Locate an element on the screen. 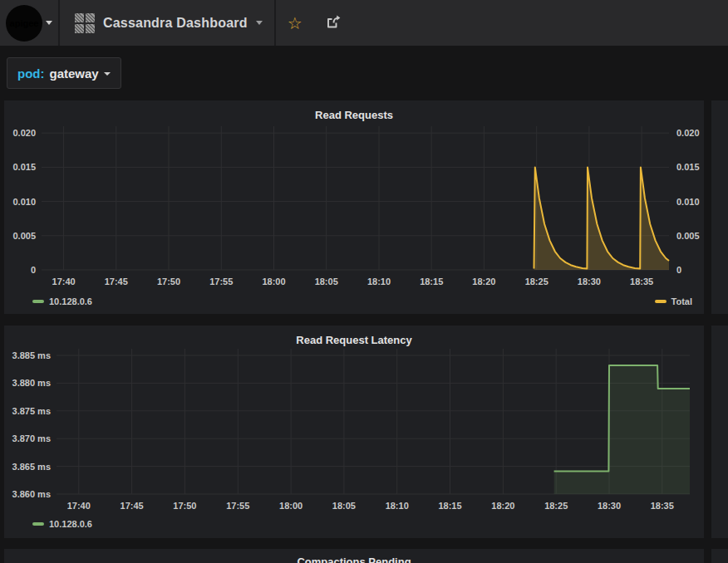 This screenshot has width=728, height=563. favorite-star-button: ☆ is located at coordinates (295, 23).